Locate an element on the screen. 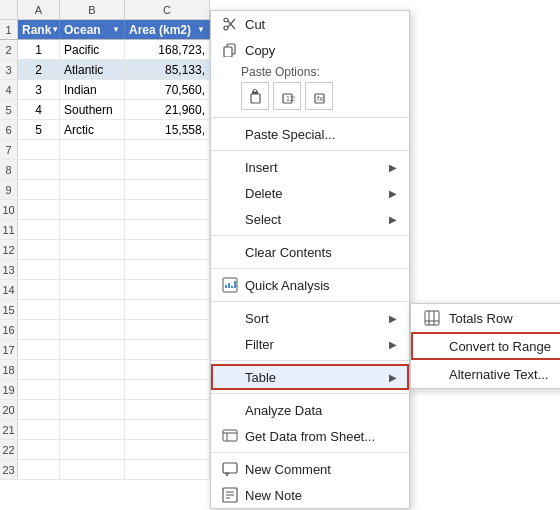  submenu-item-totals-row: Totals Row is located at coordinates (486, 318).